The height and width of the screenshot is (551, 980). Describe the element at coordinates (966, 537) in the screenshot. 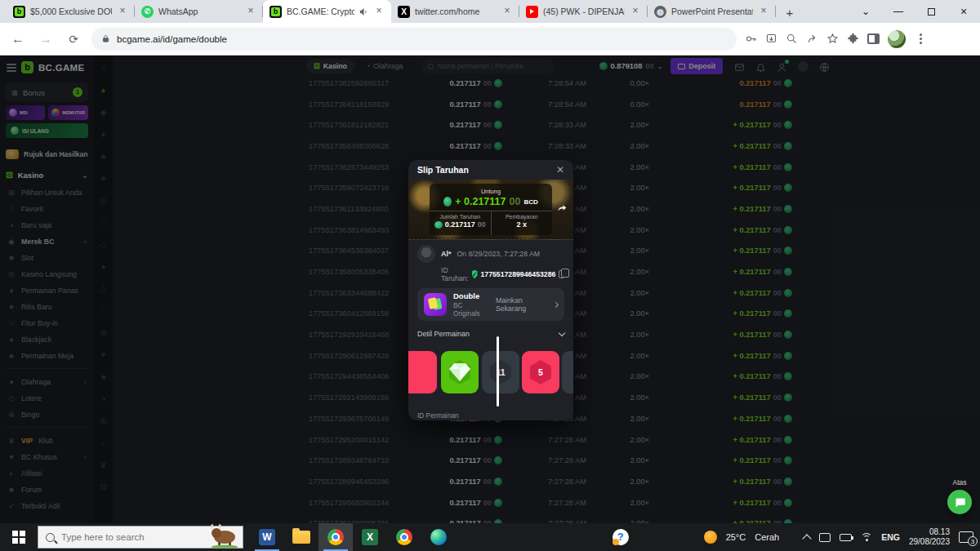

I see `action-center-icon: 3` at that location.